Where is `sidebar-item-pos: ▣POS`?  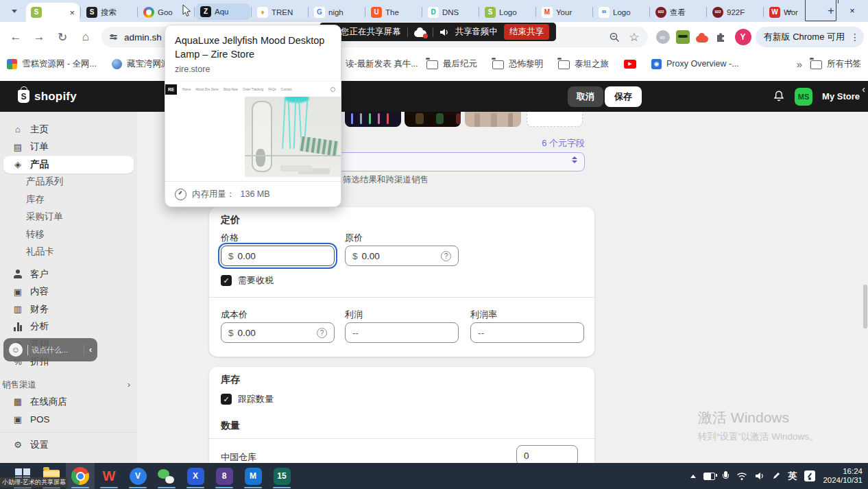 sidebar-item-pos: ▣POS is located at coordinates (69, 420).